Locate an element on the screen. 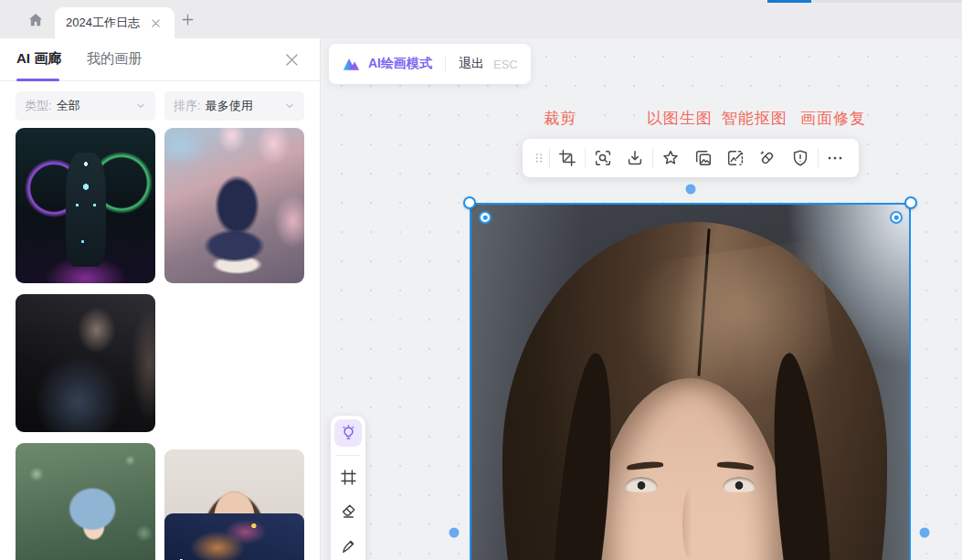  tab-title: 2024工作日志 is located at coordinates (102, 23).